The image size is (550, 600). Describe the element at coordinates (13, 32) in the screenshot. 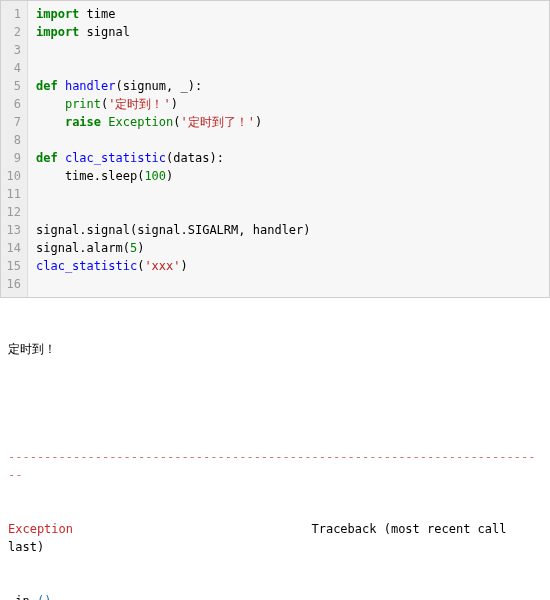

I see `line-number: 2` at that location.